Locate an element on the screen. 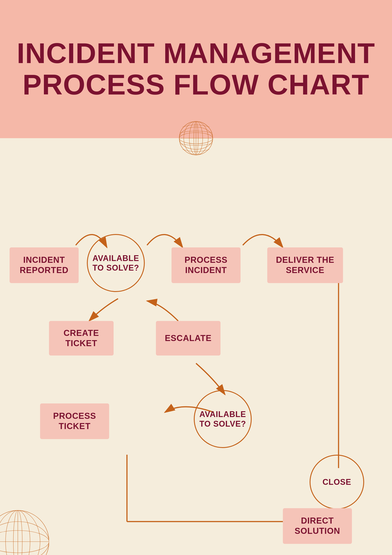 This screenshot has width=392, height=555. process-incident-node: PROCESS INCIDENT is located at coordinates (206, 265).